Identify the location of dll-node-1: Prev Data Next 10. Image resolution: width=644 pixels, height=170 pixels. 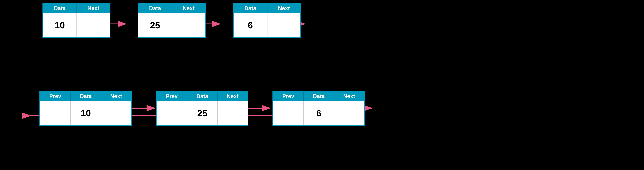
(86, 108).